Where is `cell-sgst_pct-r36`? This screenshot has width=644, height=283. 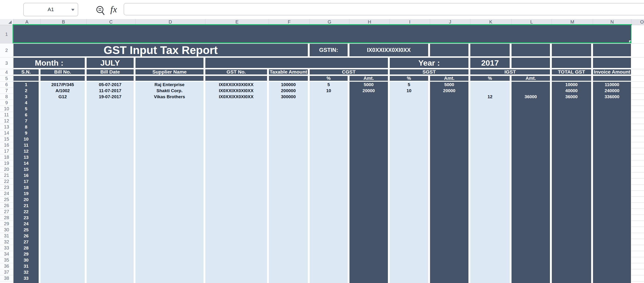 cell-sgst_pct-r36 is located at coordinates (409, 266).